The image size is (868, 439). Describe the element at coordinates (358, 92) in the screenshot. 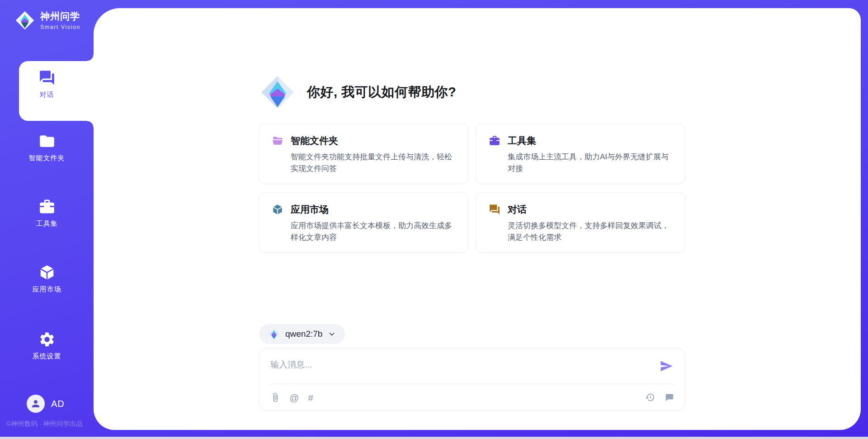

I see `greeting-block: 你好, 我可以如何帮助你?` at that location.